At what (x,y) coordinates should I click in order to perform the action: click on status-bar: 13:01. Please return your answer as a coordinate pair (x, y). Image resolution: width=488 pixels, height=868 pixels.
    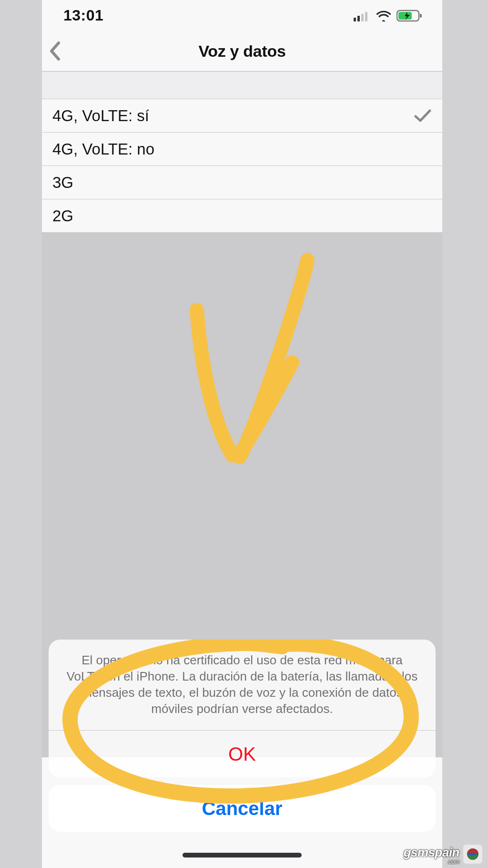
    Looking at the image, I should click on (242, 15).